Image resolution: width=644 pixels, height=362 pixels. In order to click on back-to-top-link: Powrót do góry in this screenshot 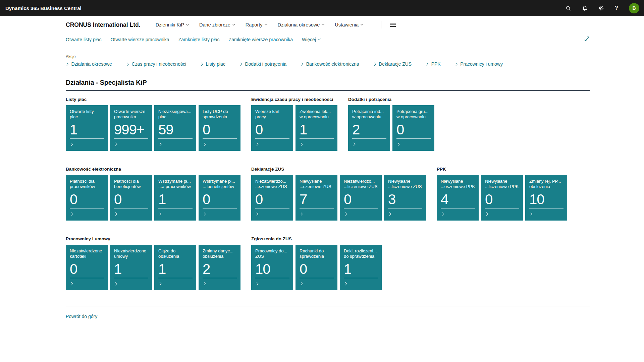, I will do `click(82, 316)`.